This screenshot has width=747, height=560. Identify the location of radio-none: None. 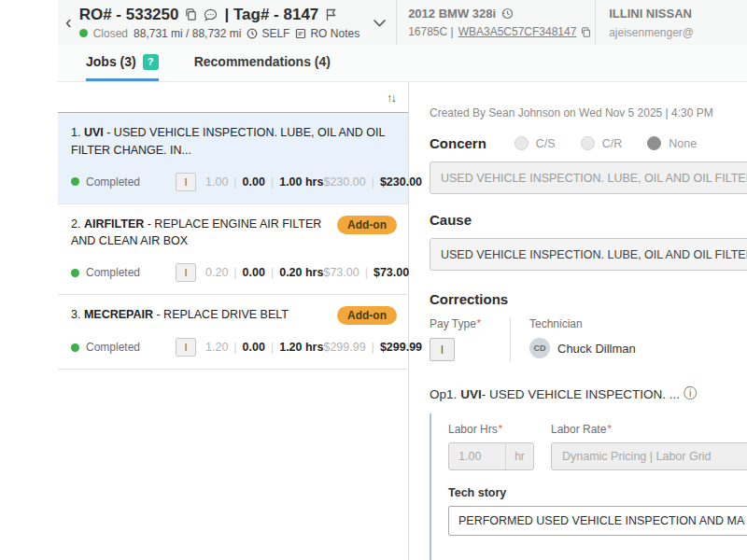
(672, 144).